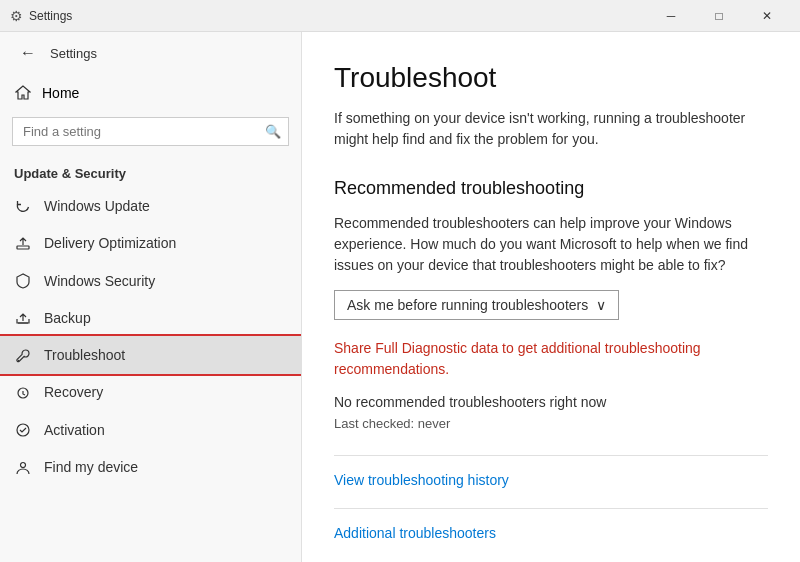  Describe the element at coordinates (551, 188) in the screenshot. I see `recommended-section-title: Recommended troubleshooting` at that location.